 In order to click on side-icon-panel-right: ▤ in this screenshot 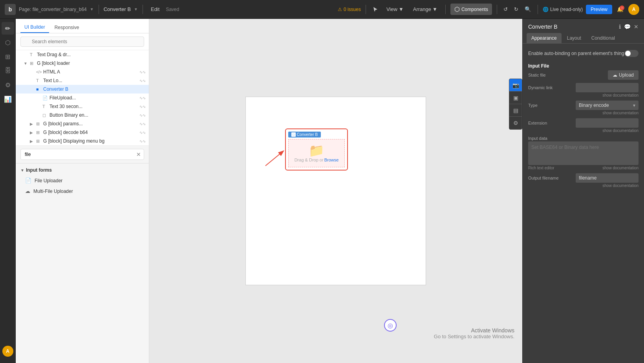, I will do `click(516, 110)`.